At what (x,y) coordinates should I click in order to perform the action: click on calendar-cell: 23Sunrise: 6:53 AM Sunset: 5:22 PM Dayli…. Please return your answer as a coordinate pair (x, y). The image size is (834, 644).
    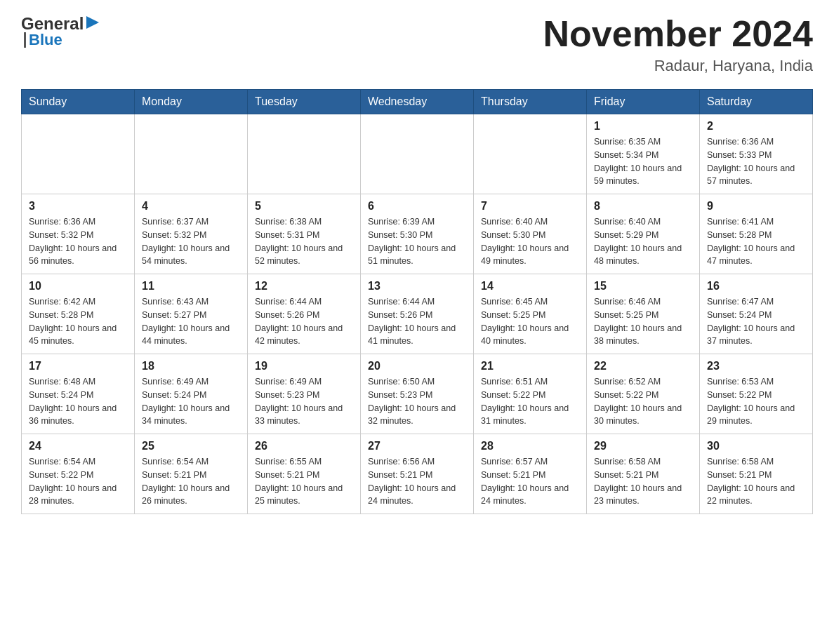
    Looking at the image, I should click on (757, 394).